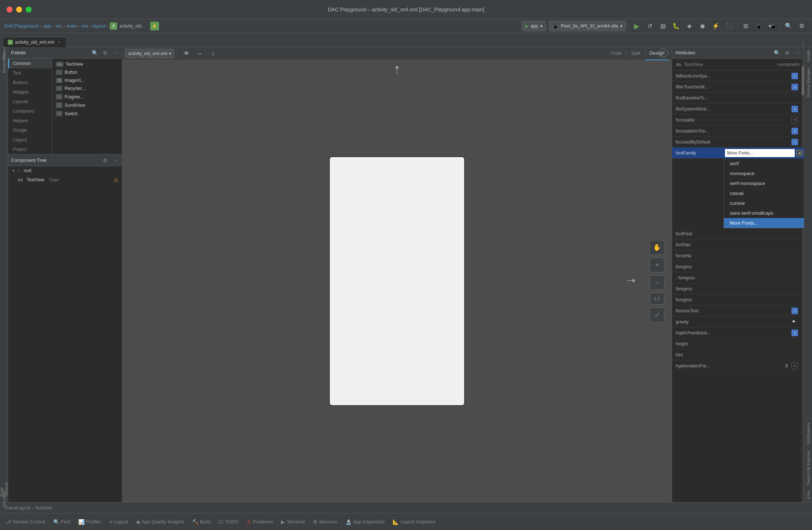 This screenshot has width=812, height=530. What do you see at coordinates (738, 98) in the screenshot?
I see `attr-row-firstBaselineTo: firstBaselineTo...` at bounding box center [738, 98].